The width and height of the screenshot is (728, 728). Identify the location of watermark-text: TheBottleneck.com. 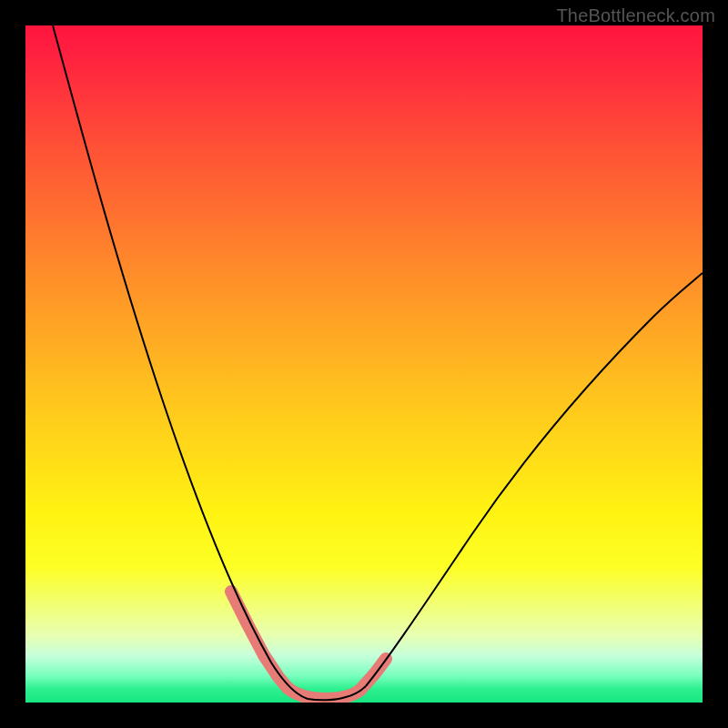
(635, 16).